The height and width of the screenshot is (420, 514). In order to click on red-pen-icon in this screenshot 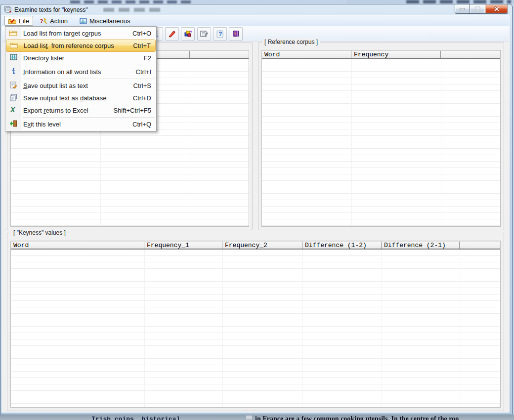, I will do `click(172, 34)`.